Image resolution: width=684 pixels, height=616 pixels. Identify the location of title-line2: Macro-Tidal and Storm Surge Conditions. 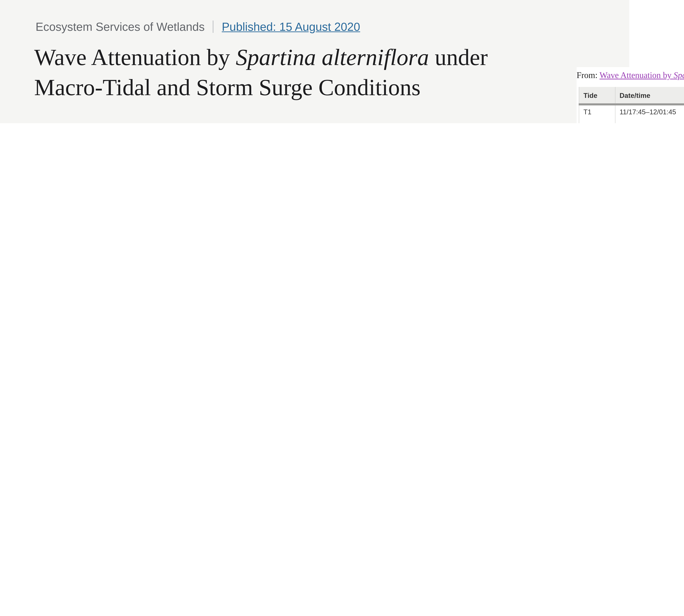
(227, 87).